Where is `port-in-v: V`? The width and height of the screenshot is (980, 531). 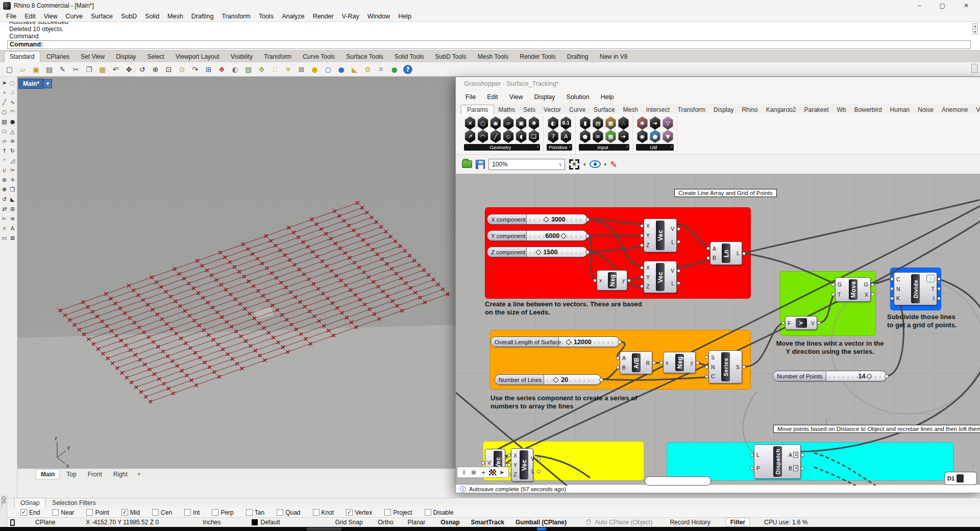 port-in-v: V is located at coordinates (489, 463).